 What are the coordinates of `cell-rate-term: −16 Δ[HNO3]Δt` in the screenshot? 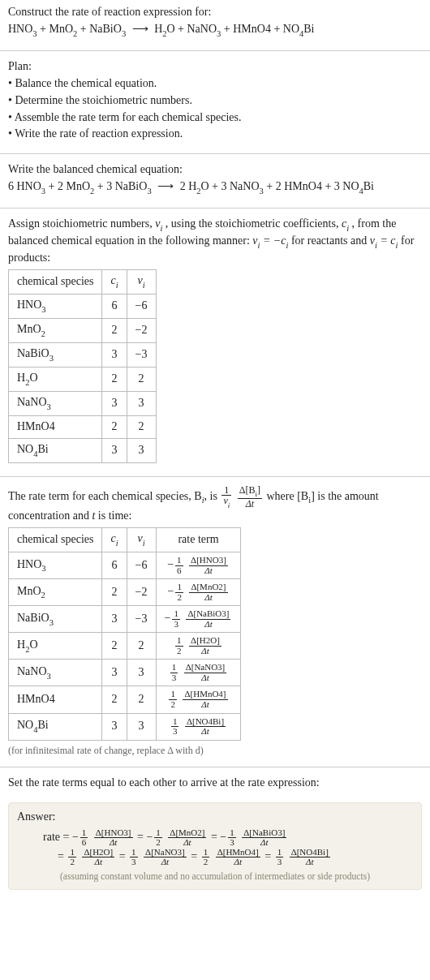 It's located at (198, 565).